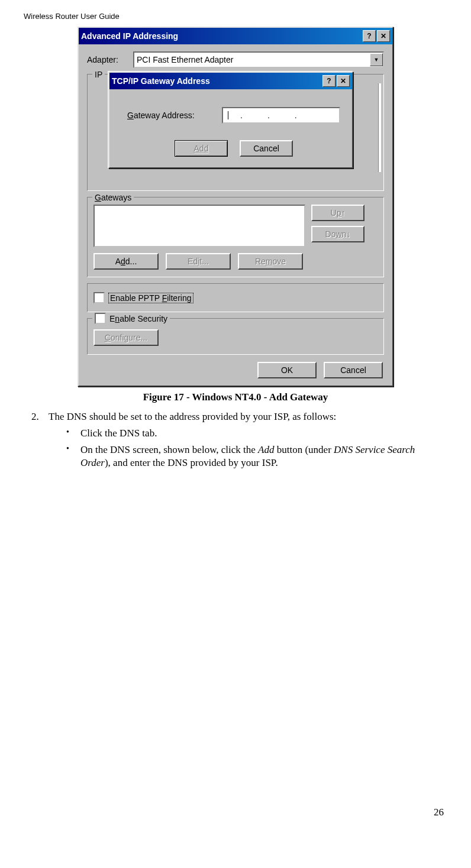  Describe the element at coordinates (236, 397) in the screenshot. I see `figure-caption: Figure 17 - Windows NT4.0 - Add Gateway` at that location.